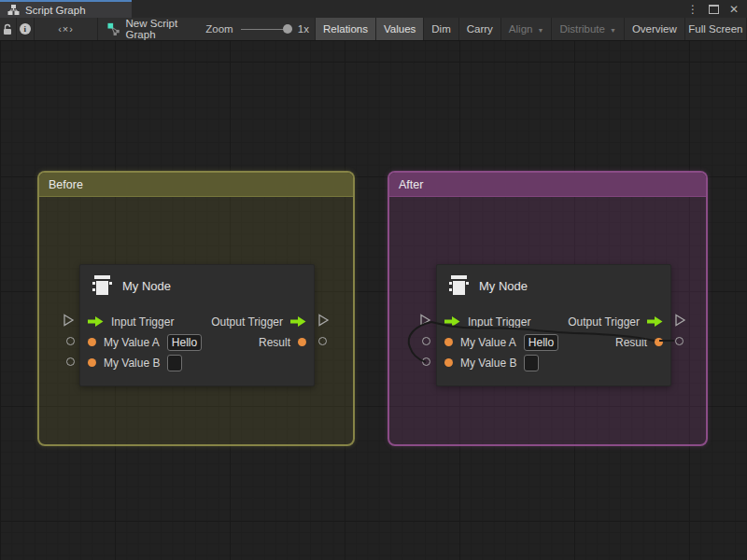 Image resolution: width=747 pixels, height=560 pixels. I want to click on script-graph-icon, so click(13, 9).